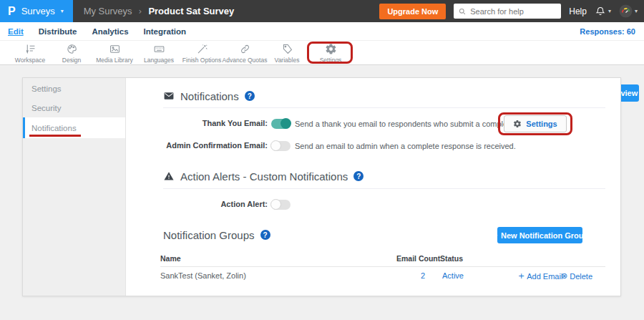  I want to click on toolbar-label: Variables, so click(288, 60).